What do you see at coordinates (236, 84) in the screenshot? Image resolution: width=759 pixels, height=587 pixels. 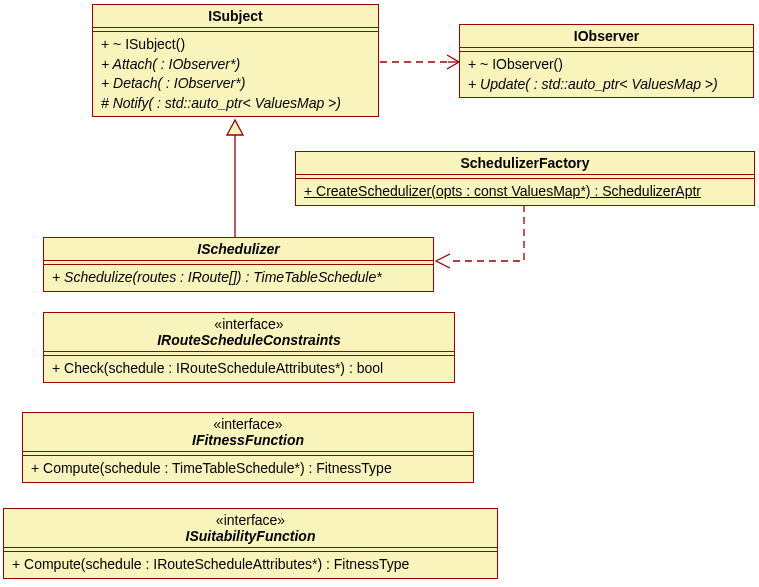 I see `op-detach: + Detach( : IObserver*)` at bounding box center [236, 84].